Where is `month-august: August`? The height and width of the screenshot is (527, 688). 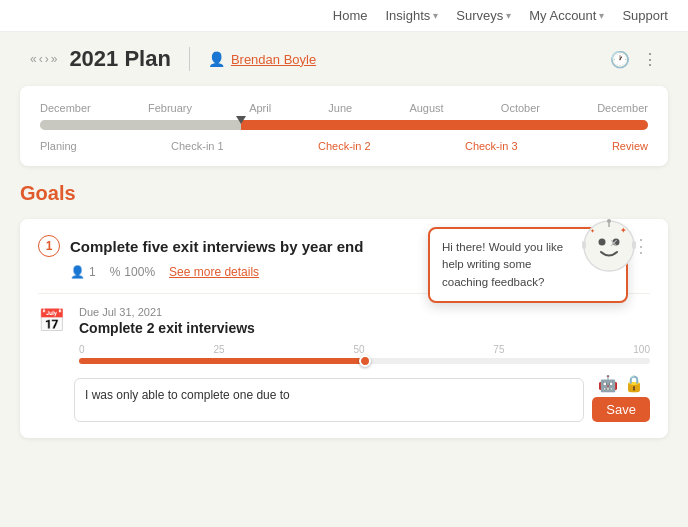 month-august: August is located at coordinates (426, 108).